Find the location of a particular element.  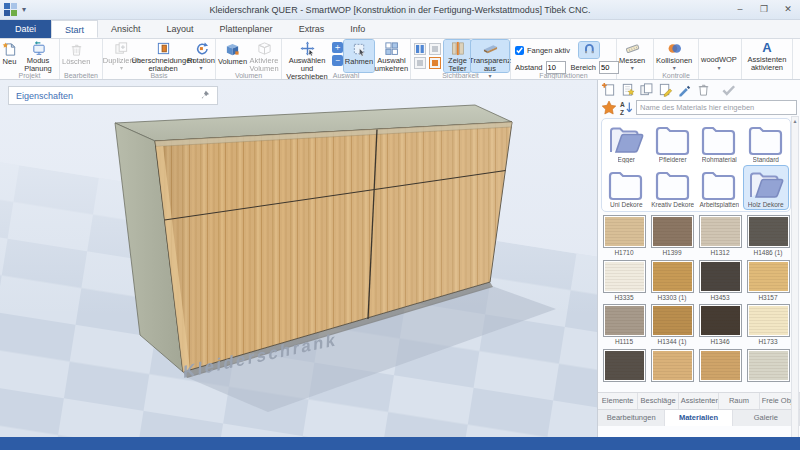

ribbon-tab-plattenplaner: Plattenplaner is located at coordinates (246, 29).